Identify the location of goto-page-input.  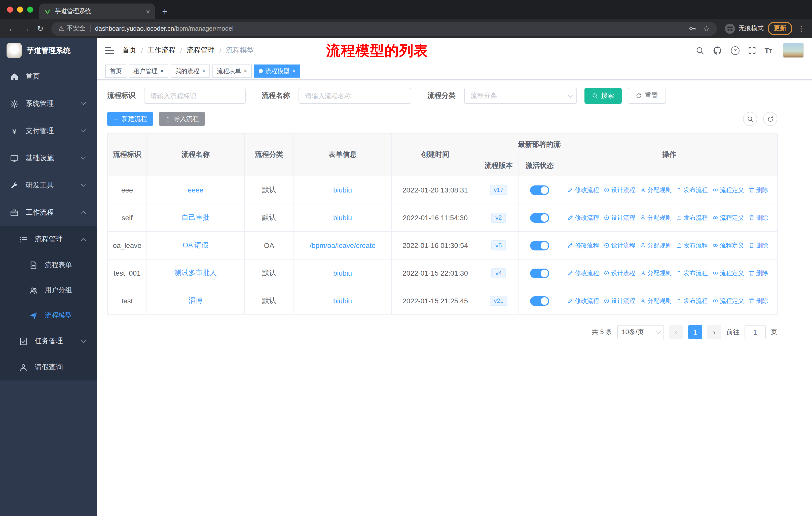
(755, 332).